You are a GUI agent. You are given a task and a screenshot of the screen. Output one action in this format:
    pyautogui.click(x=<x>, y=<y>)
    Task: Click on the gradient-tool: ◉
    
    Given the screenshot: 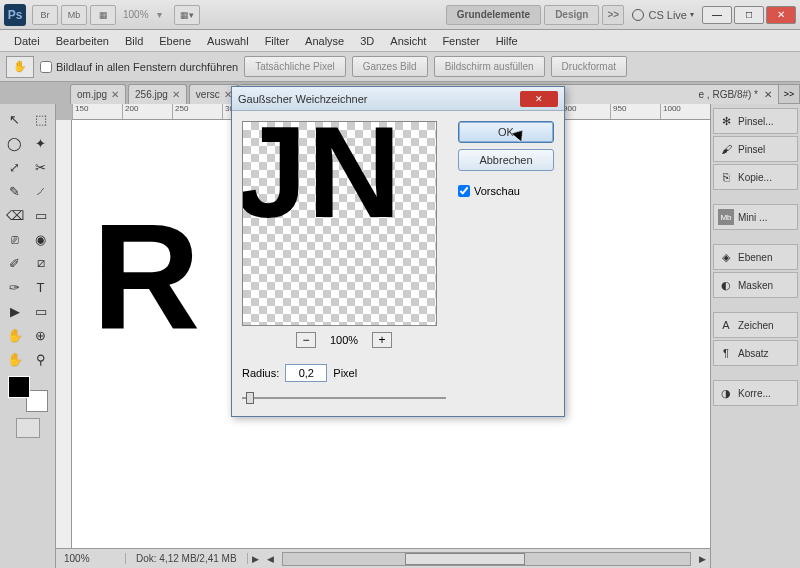 What is the action you would take?
    pyautogui.click(x=41, y=239)
    